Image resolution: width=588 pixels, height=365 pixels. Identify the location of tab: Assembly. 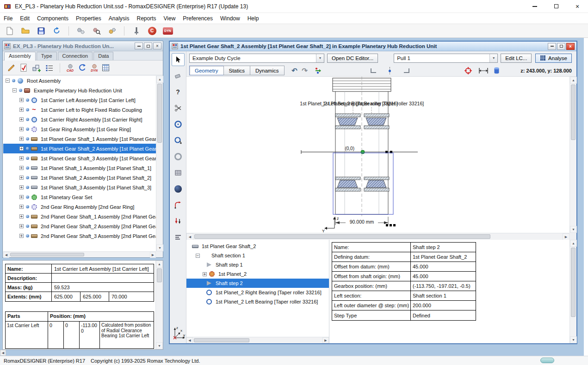
(20, 56).